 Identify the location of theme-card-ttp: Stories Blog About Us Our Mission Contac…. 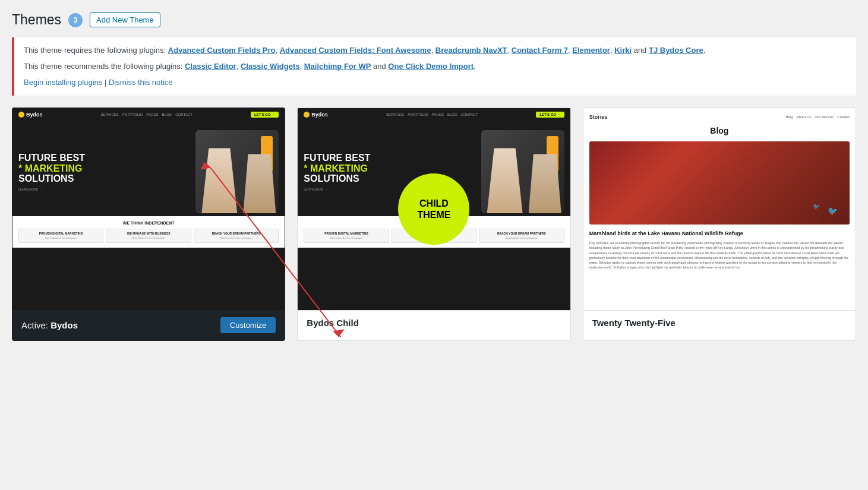
(719, 225).